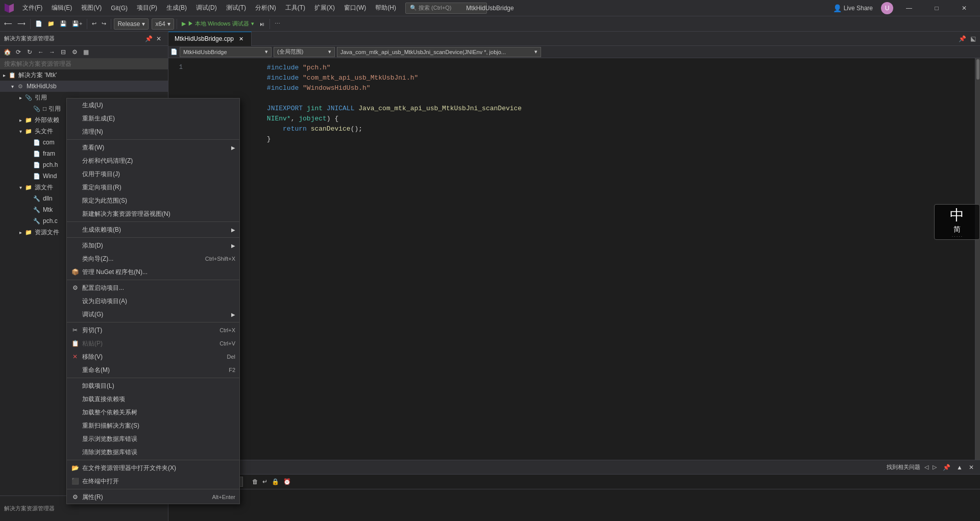 The image size is (980, 521). What do you see at coordinates (153, 412) in the screenshot?
I see `ctx-load-all: 加载整个依赖关系树` at bounding box center [153, 412].